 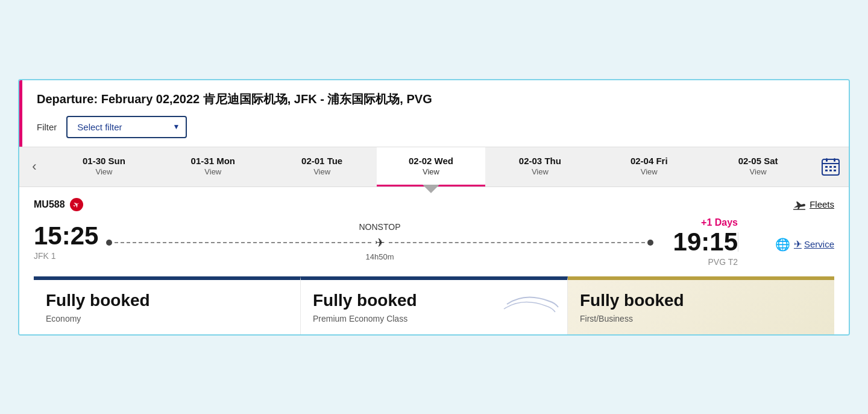 What do you see at coordinates (434, 305) in the screenshot?
I see `booking-cards: Fully booked Economy Fully booked Premiu…` at bounding box center [434, 305].